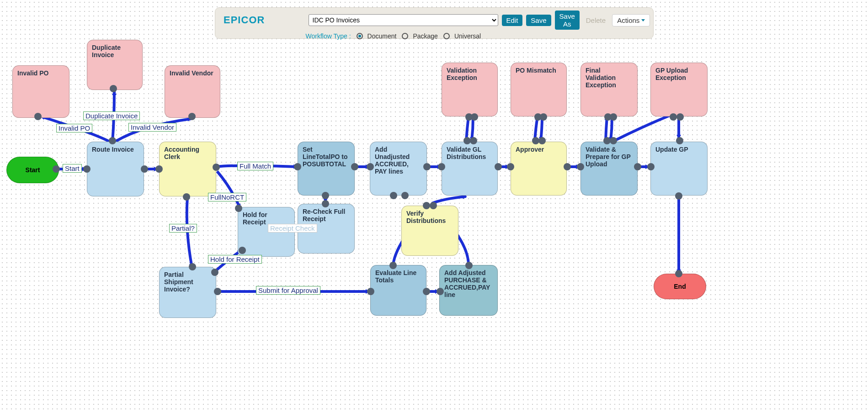 This screenshot has width=868, height=413. I want to click on edge-label-invalid-vendor: Invalid Vendor, so click(153, 127).